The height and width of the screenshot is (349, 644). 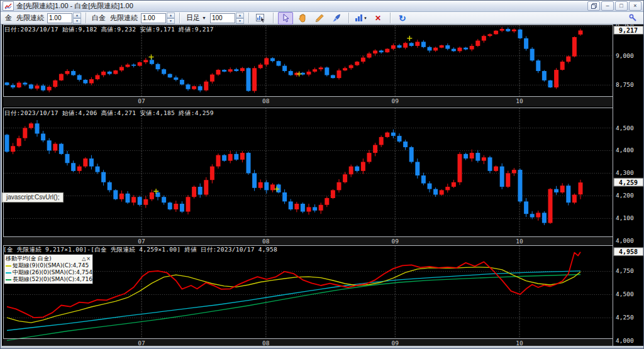 I want to click on svg-text: 8,750, so click(x=625, y=84).